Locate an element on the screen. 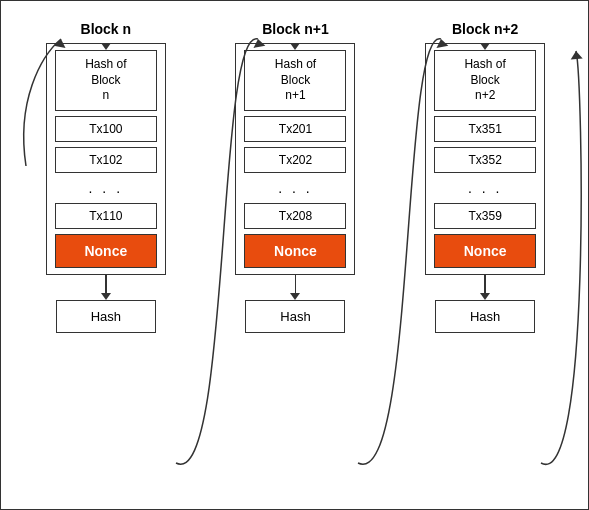  tx-n2-1: Tx352 is located at coordinates (485, 160).